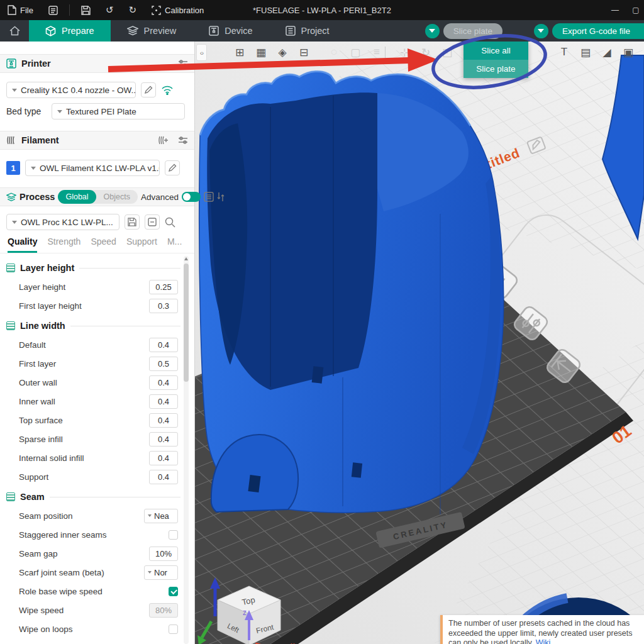 The image size is (644, 644). What do you see at coordinates (14, 31) in the screenshot?
I see `home-button` at bounding box center [14, 31].